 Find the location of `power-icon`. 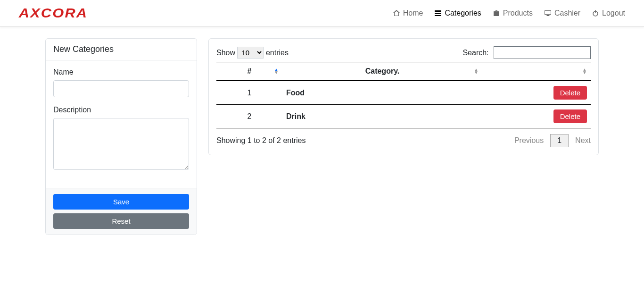

power-icon is located at coordinates (595, 13).